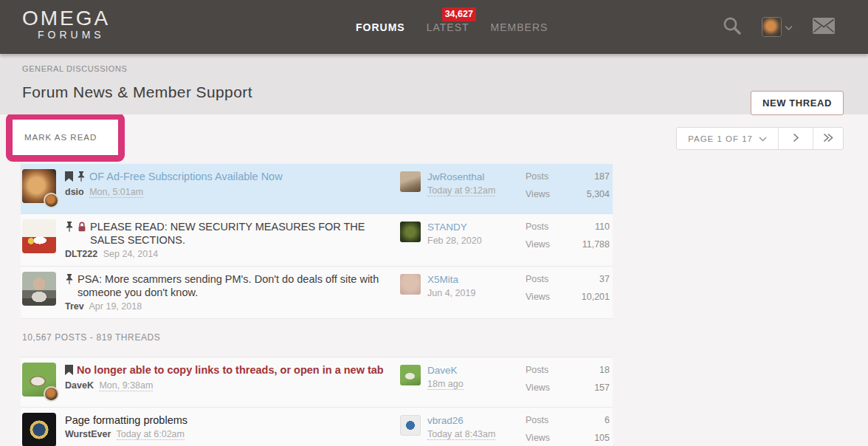  Describe the element at coordinates (604, 279) in the screenshot. I see `posts-count: 37` at that location.